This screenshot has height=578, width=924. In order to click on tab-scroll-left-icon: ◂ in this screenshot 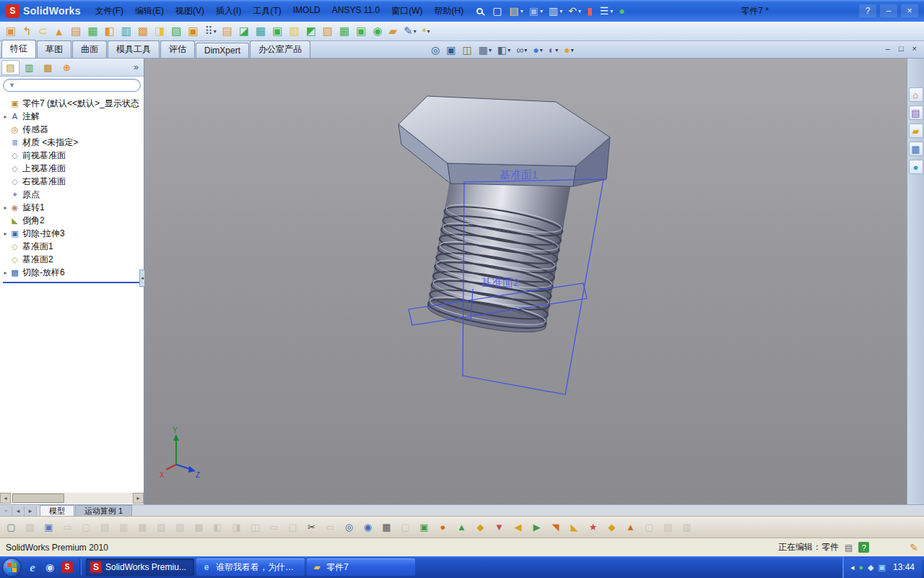, I will do `click(19, 511)`.